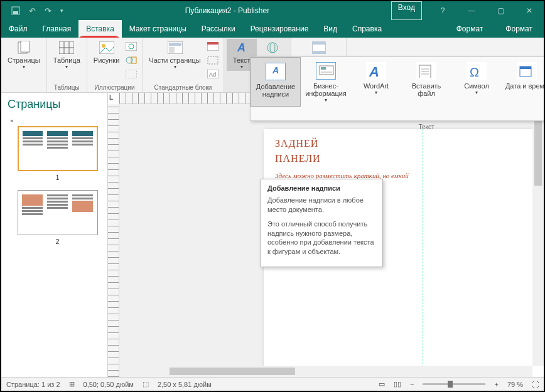 This screenshot has width=545, height=392. Describe the element at coordinates (524, 82) in the screenshot. I see `datetime-option: Дата и время` at that location.